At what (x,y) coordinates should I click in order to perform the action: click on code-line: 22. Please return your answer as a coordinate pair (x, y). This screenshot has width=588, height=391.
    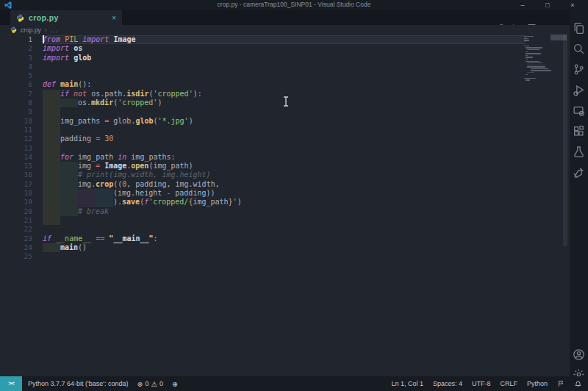
    Looking at the image, I should click on (263, 229).